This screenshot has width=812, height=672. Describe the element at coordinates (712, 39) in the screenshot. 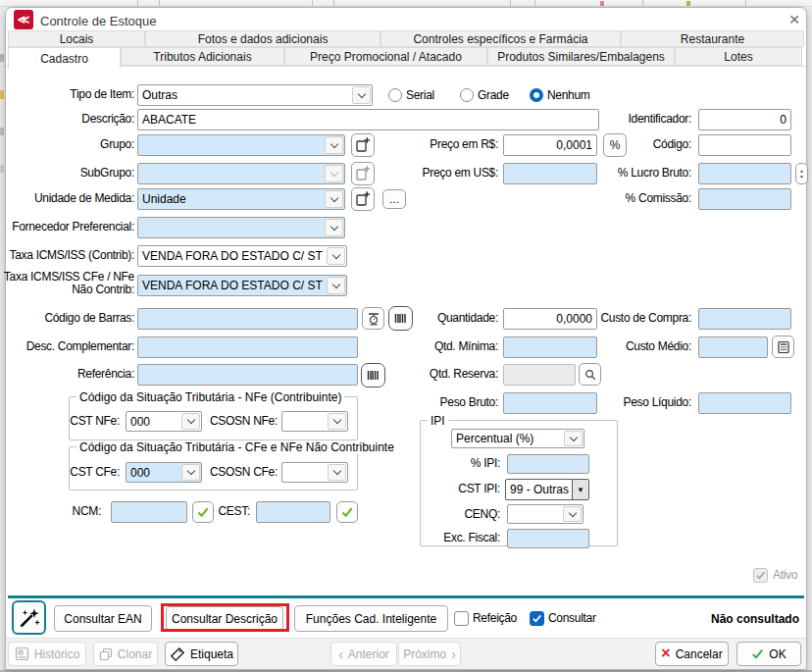

I see `tab-restaurante: Restaurante` at that location.